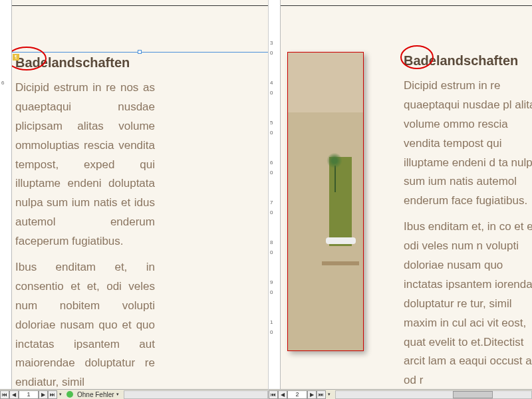 The width and height of the screenshot is (532, 399). Describe the element at coordinates (134, 394) in the screenshot. I see `status-bar-left: ⏮ ◀ 1 ▶ ⏭ ▾ Ohne Fehler ▾` at that location.